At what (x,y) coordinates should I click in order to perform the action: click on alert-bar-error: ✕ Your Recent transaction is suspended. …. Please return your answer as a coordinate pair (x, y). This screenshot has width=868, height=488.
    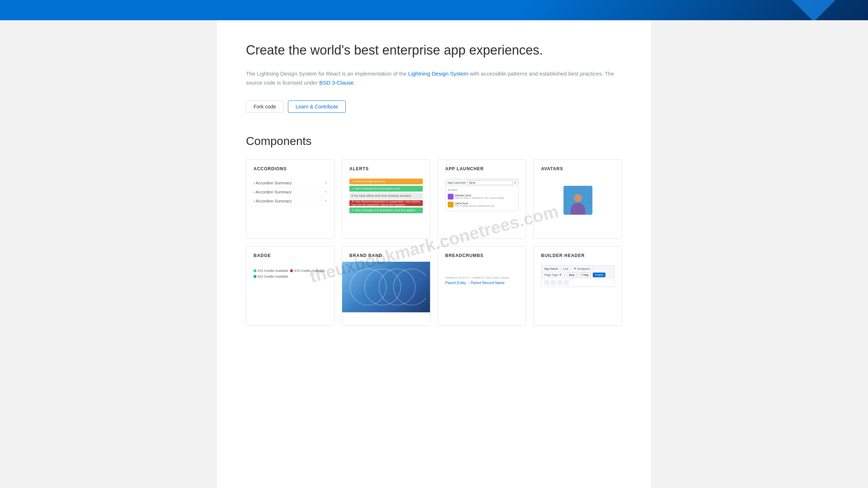
    Looking at the image, I should click on (386, 203).